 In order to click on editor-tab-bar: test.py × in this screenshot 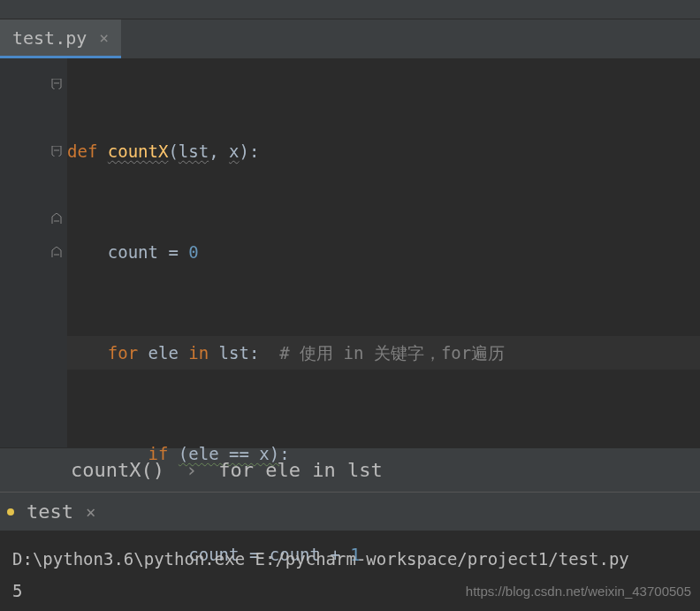, I will do `click(350, 39)`.